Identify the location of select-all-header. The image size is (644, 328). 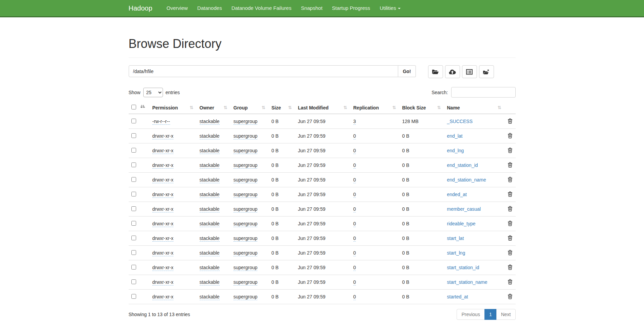
(139, 108).